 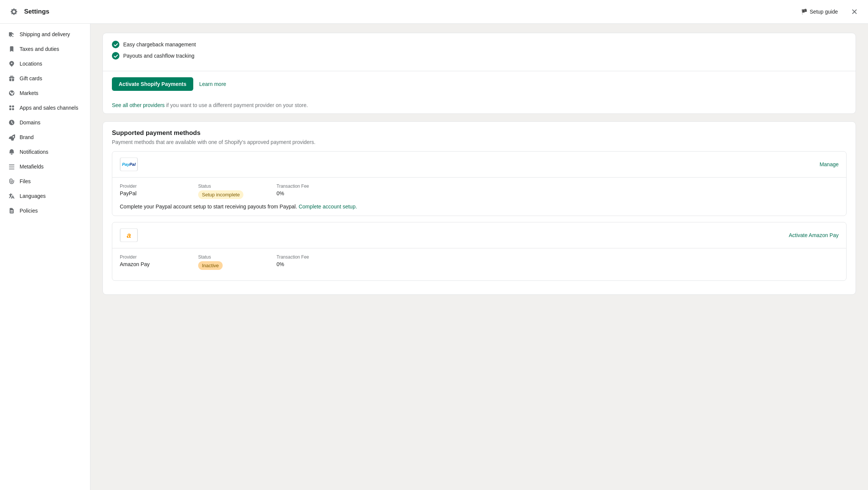 I want to click on sidebar-label-shipping: Shipping and delivery, so click(x=45, y=34).